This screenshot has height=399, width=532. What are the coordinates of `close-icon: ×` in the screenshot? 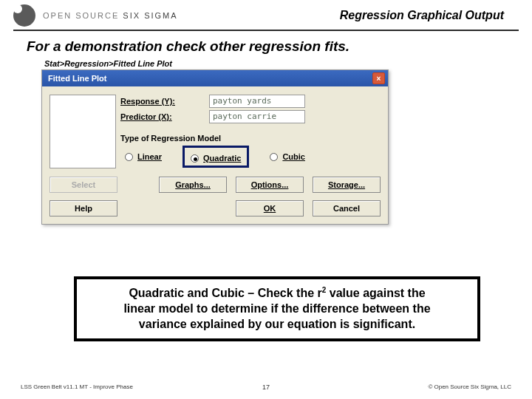 It's located at (378, 78).